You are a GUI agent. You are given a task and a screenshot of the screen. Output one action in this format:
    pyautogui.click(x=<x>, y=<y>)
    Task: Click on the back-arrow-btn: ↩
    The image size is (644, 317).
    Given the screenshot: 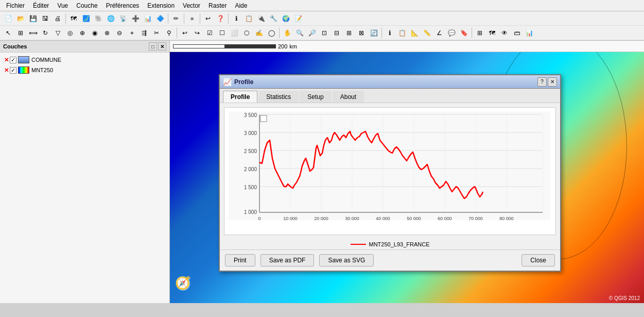 What is the action you would take?
    pyautogui.click(x=208, y=19)
    